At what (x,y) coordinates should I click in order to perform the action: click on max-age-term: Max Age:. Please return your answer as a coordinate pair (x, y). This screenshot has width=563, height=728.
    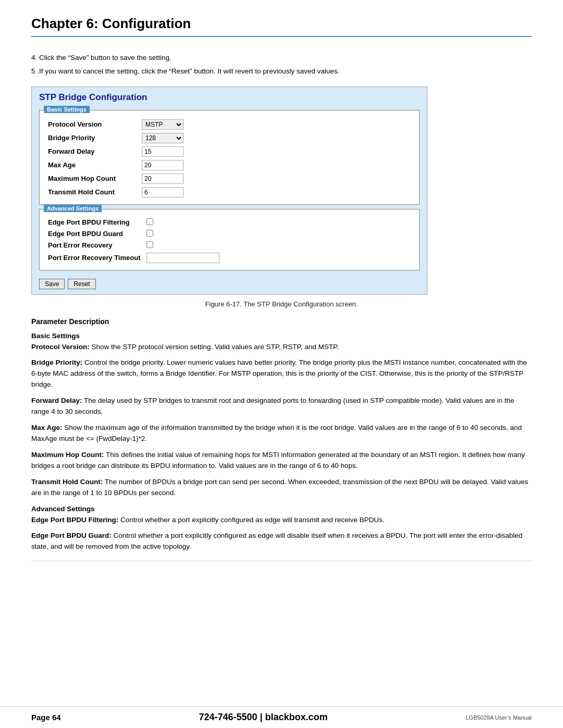
    Looking at the image, I should click on (47, 427).